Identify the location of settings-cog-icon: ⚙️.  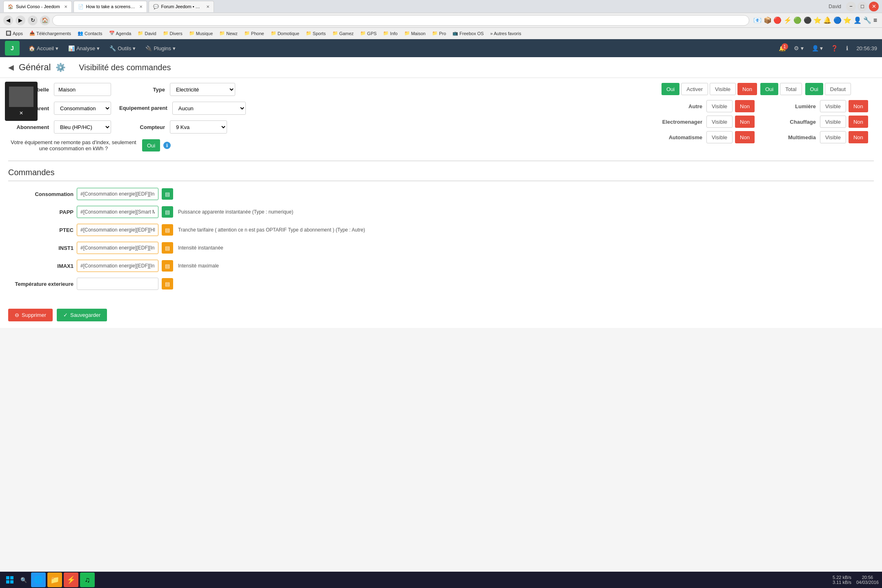
(60, 67).